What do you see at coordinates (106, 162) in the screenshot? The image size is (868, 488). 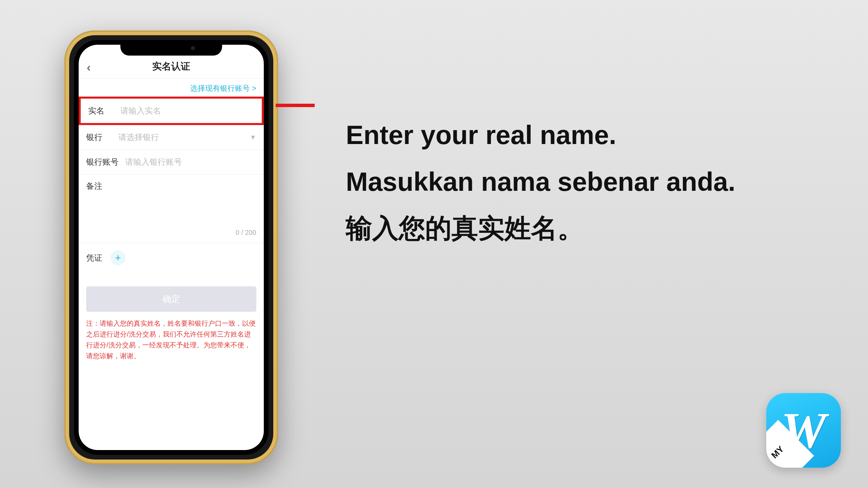 I see `bank-account-label: 银行账号` at bounding box center [106, 162].